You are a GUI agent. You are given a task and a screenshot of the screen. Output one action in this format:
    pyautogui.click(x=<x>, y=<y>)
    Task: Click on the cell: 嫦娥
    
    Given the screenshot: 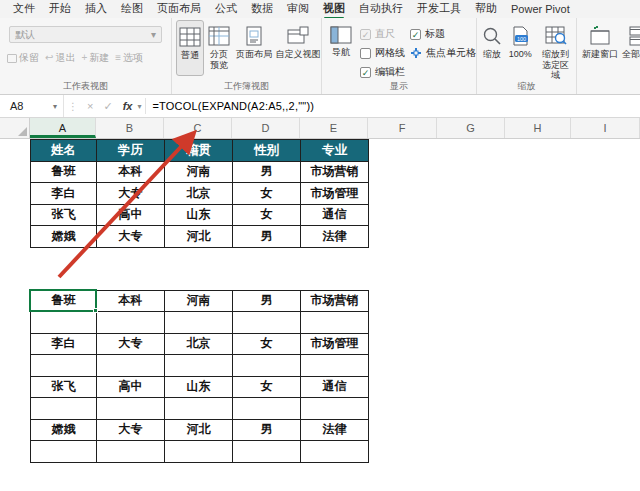 What is the action you would take?
    pyautogui.click(x=64, y=237)
    